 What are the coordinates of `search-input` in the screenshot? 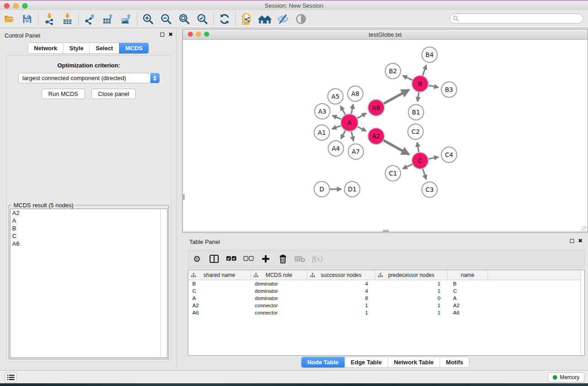 It's located at (516, 19).